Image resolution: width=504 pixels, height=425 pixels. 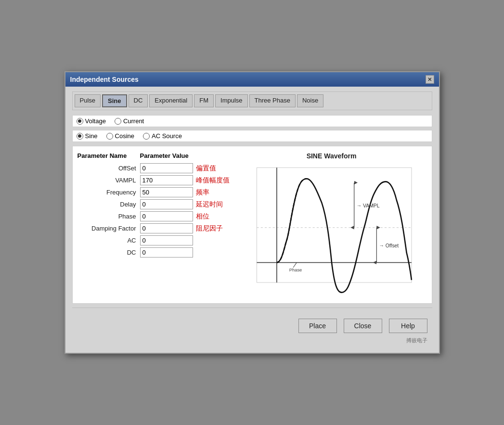 What do you see at coordinates (91, 136) in the screenshot?
I see `sine-label: Sine` at bounding box center [91, 136].